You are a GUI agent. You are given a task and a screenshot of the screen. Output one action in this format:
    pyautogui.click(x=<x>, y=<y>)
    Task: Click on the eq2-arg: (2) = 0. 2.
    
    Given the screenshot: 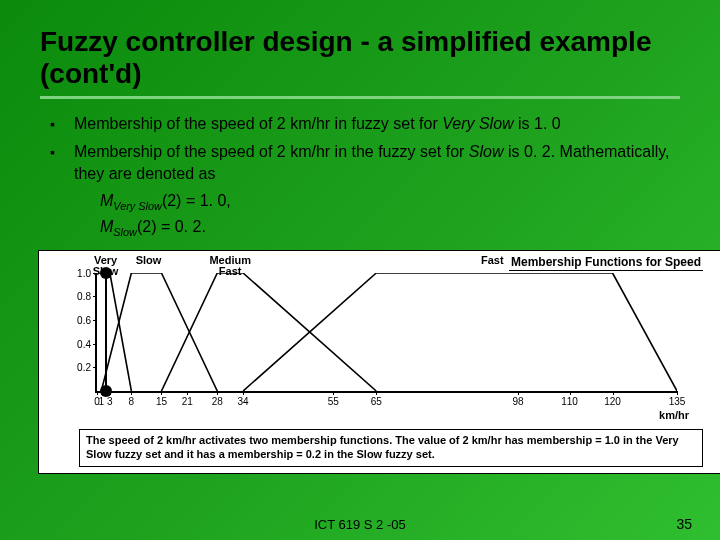 What is the action you would take?
    pyautogui.click(x=172, y=226)
    